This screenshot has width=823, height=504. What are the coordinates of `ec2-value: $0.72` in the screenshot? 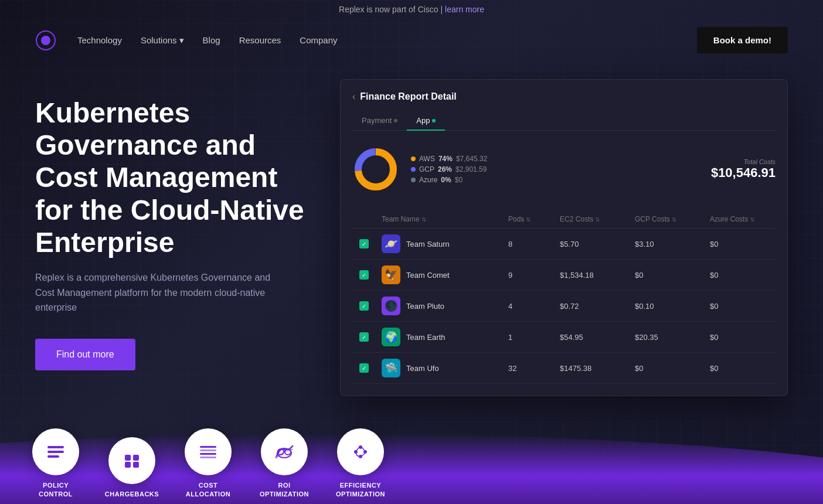 It's located at (595, 306).